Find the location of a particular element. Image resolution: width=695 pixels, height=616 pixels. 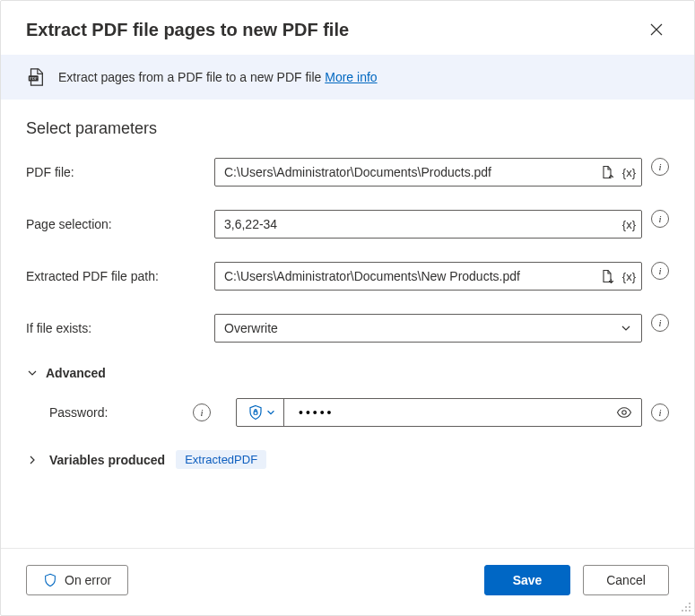

variables-produced-label: Variables produced is located at coordinates (108, 460).